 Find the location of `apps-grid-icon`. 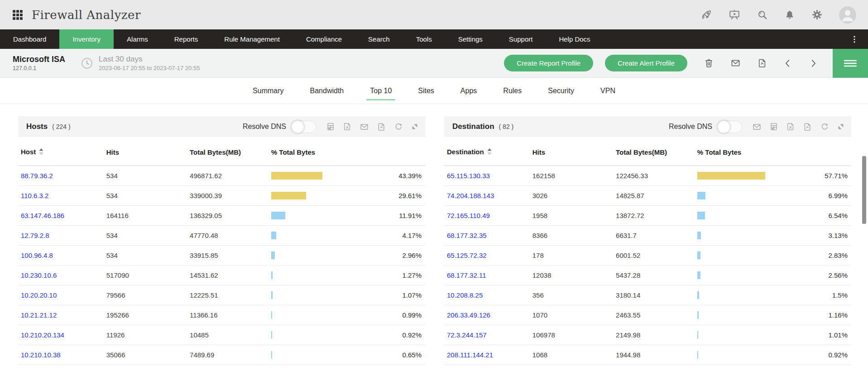

apps-grid-icon is located at coordinates (18, 15).